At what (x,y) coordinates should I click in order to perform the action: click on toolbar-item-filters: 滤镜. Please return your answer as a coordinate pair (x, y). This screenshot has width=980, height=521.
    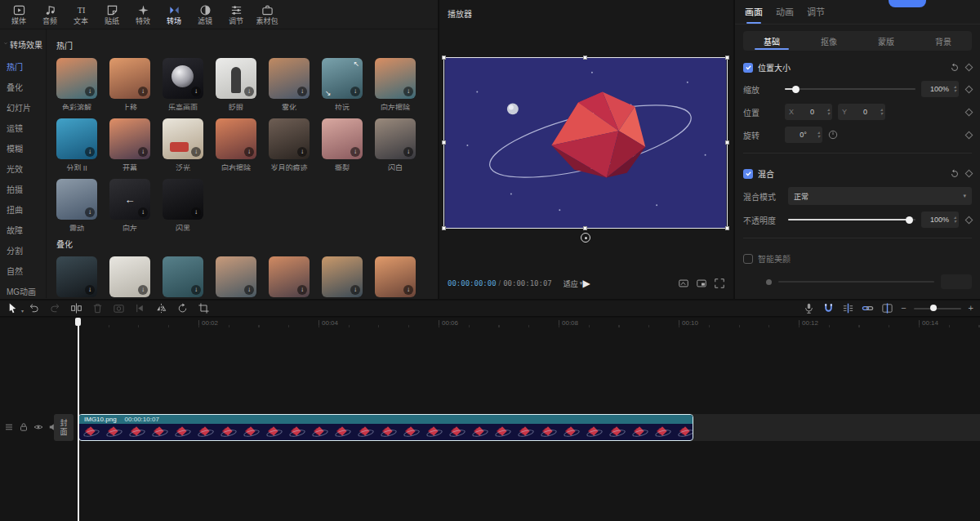
    Looking at the image, I should click on (205, 15).